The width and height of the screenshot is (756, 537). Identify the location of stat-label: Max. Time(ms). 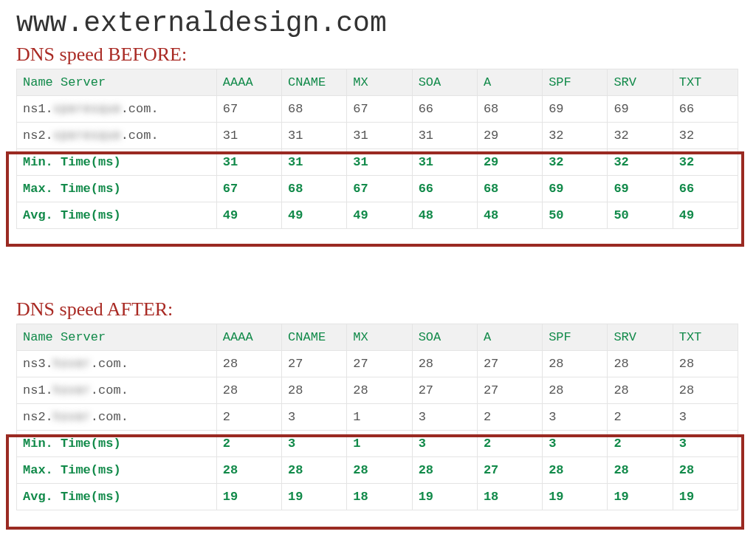
(117, 471).